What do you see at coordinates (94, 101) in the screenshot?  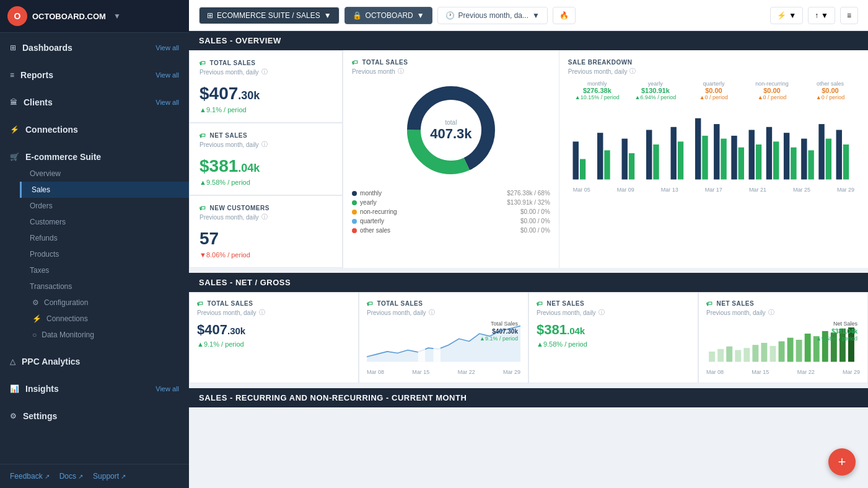 I see `clients-section: 🏛 Clients View all` at bounding box center [94, 101].